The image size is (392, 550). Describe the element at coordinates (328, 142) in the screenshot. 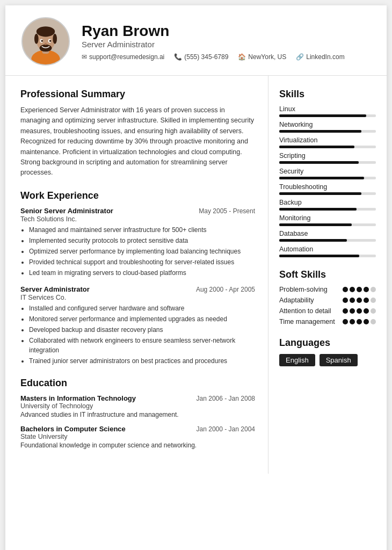

I see `skill-item-2: Virtualization` at that location.